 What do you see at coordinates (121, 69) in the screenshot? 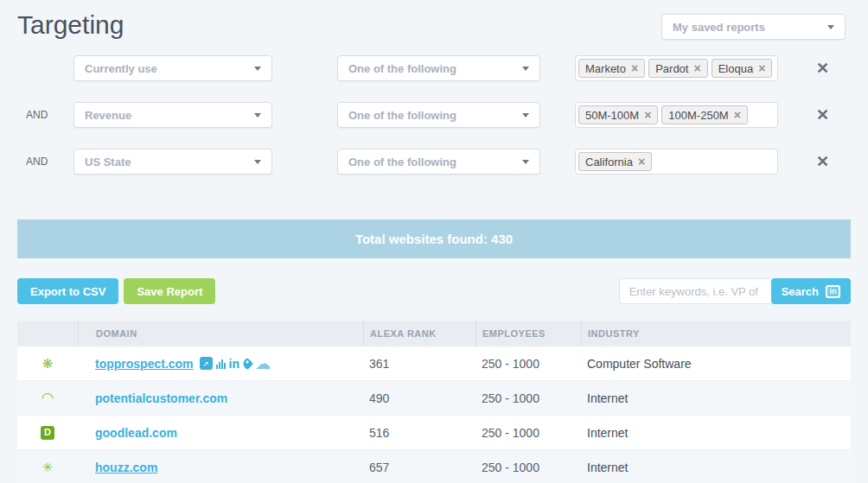
I see `filter-field-label: Currently use` at bounding box center [121, 69].